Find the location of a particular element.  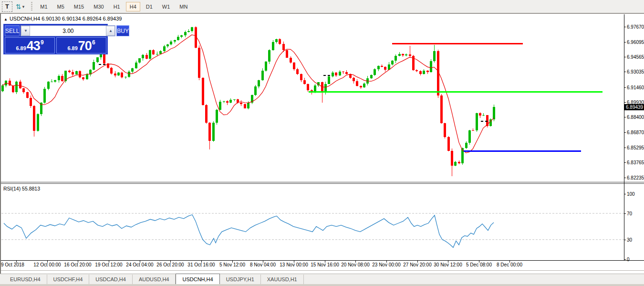

price-axis-label: 6.85295 is located at coordinates (635, 148).